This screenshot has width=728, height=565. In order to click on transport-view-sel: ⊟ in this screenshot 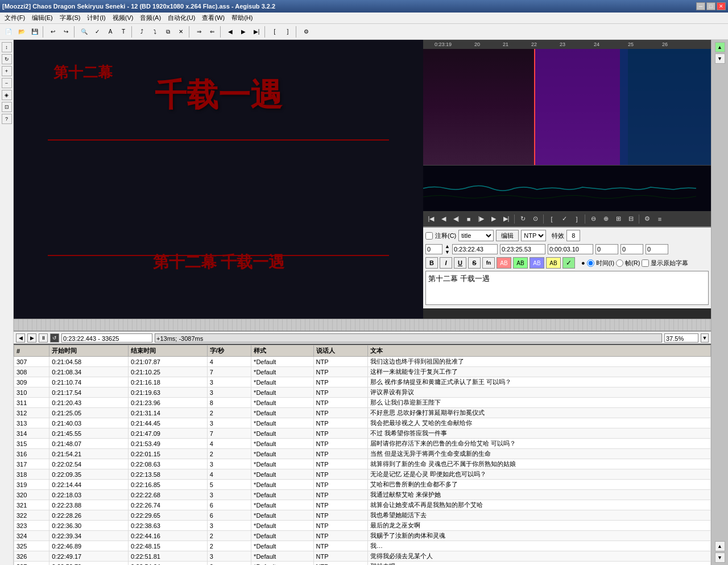, I will do `click(631, 219)`.